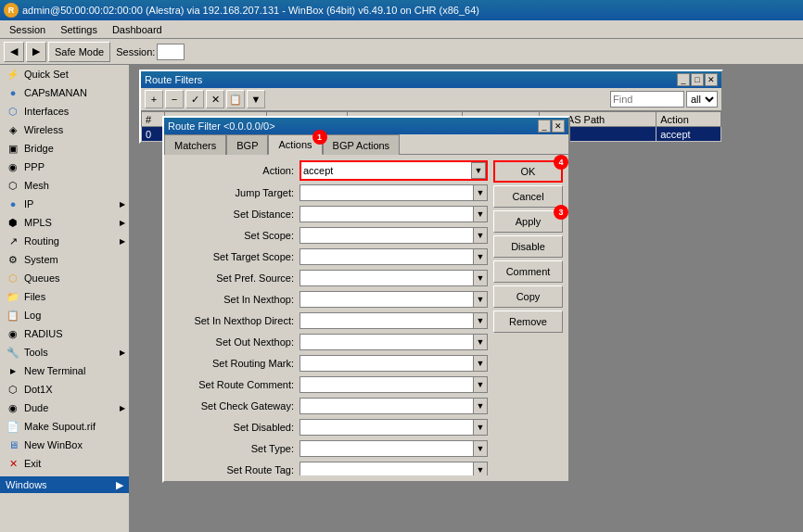 The image size is (803, 532). Describe the element at coordinates (529, 297) in the screenshot. I see `copy-button: Copy` at that location.